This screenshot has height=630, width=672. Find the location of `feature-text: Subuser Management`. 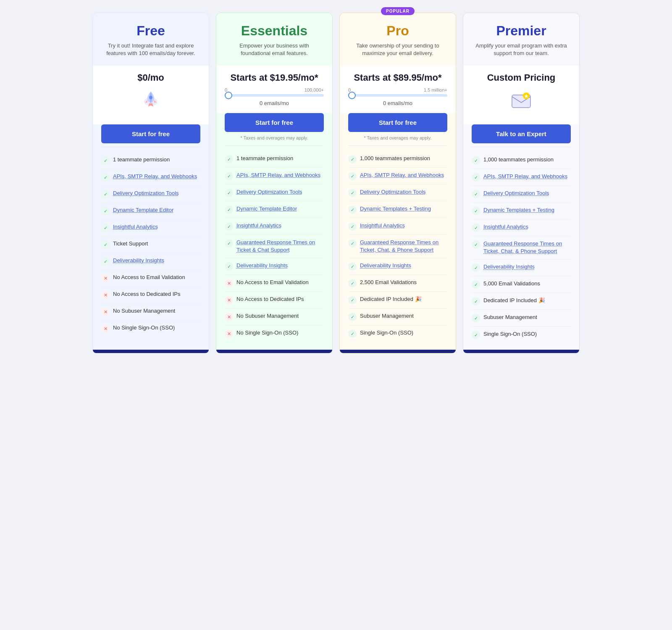

feature-text: Subuser Management is located at coordinates (510, 317).